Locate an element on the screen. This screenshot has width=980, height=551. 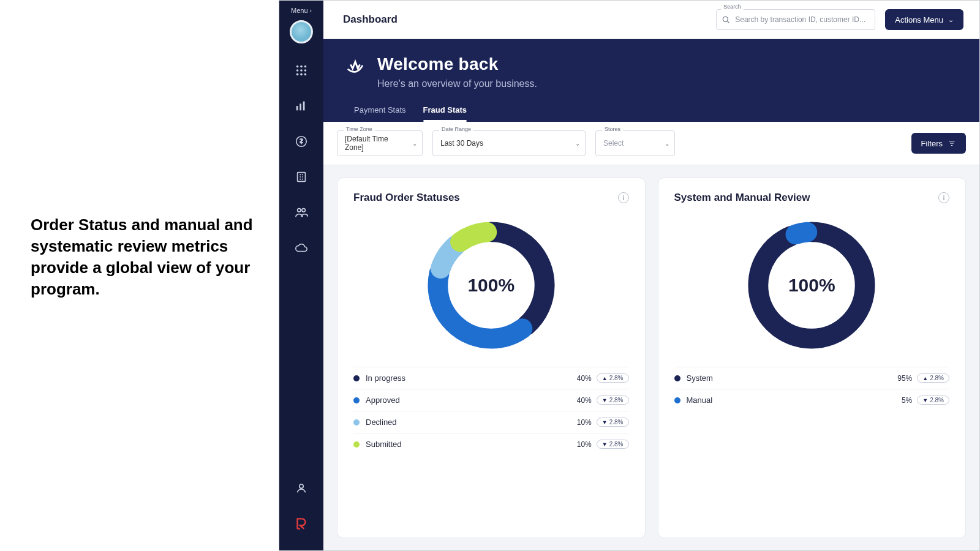
page-title: Dashboard is located at coordinates (370, 20).